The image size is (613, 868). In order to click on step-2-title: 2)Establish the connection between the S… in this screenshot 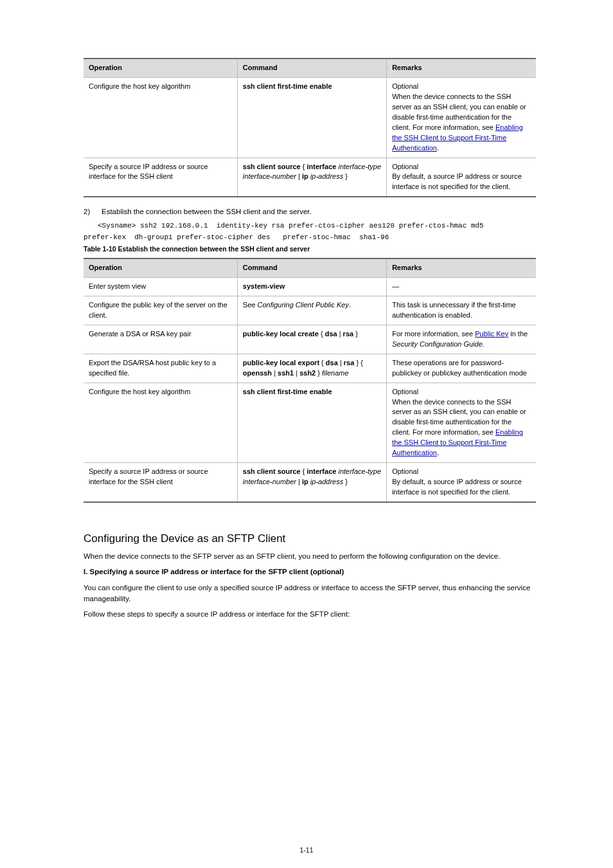, I will do `click(310, 212)`.